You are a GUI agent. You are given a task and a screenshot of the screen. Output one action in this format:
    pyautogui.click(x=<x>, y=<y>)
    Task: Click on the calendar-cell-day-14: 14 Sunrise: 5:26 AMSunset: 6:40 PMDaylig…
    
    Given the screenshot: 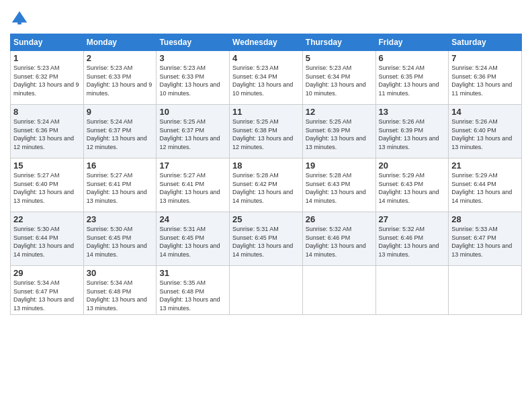 What is the action you would take?
    pyautogui.click(x=485, y=132)
    